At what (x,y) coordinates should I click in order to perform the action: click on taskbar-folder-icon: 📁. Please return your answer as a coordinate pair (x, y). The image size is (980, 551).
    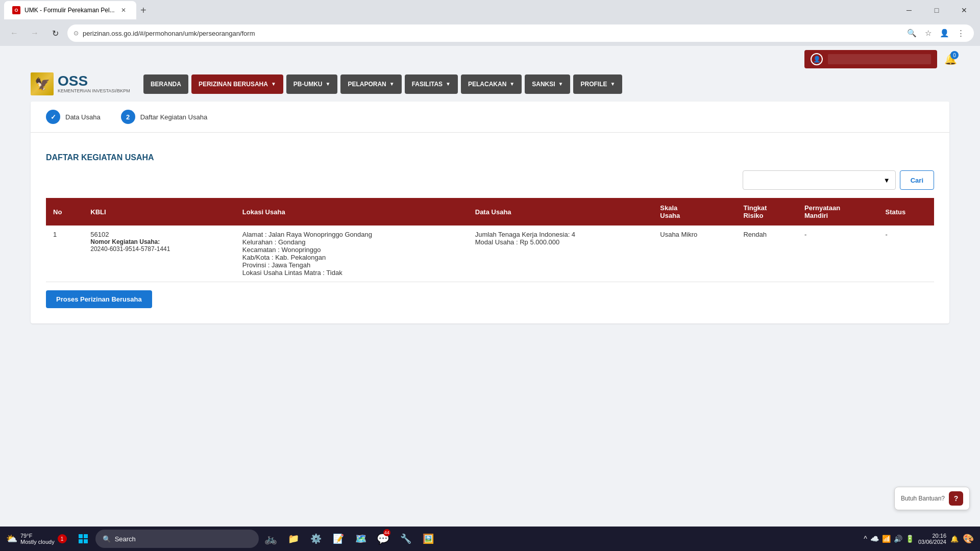
    Looking at the image, I should click on (293, 539).